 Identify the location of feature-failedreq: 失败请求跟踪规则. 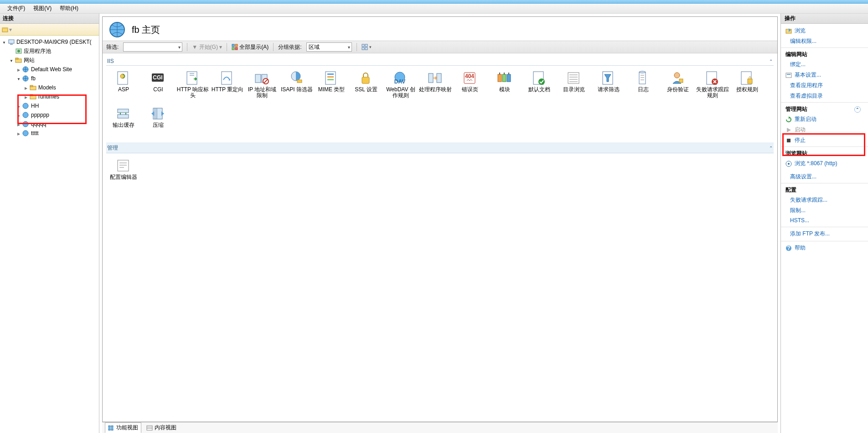
(713, 86).